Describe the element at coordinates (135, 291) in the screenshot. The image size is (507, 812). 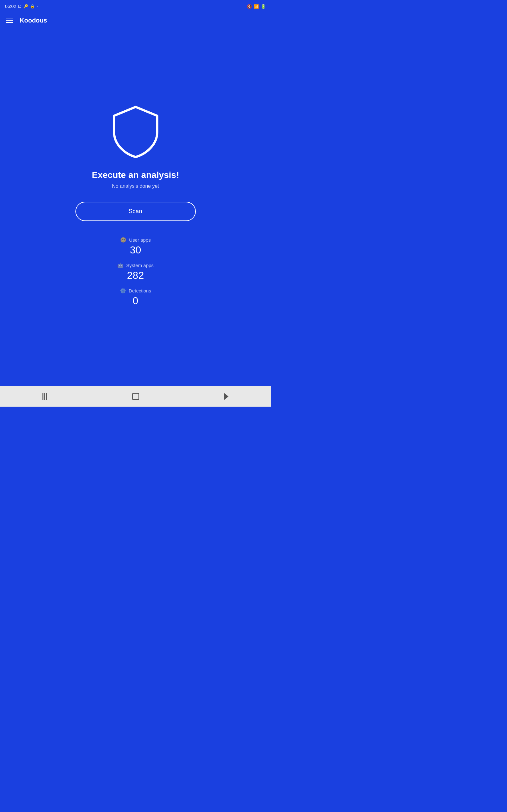
I see `detections-label-row: ⚙️ Detections` at that location.